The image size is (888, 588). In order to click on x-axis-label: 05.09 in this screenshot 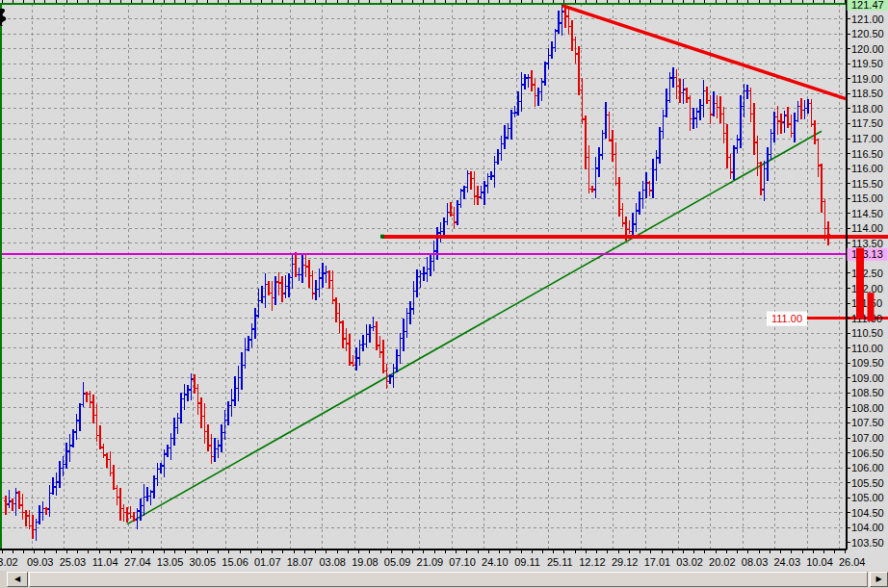, I will do `click(398, 562)`.